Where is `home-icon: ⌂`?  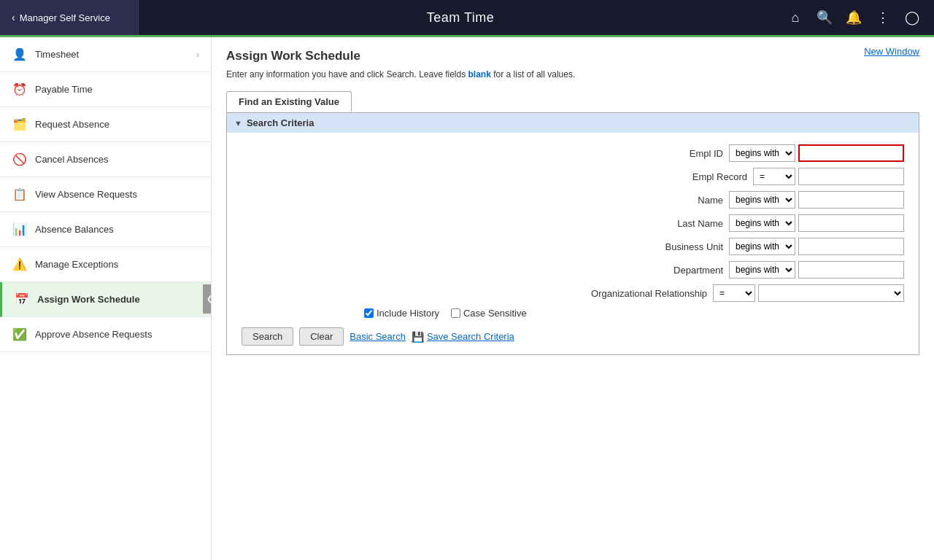 home-icon: ⌂ is located at coordinates (795, 18).